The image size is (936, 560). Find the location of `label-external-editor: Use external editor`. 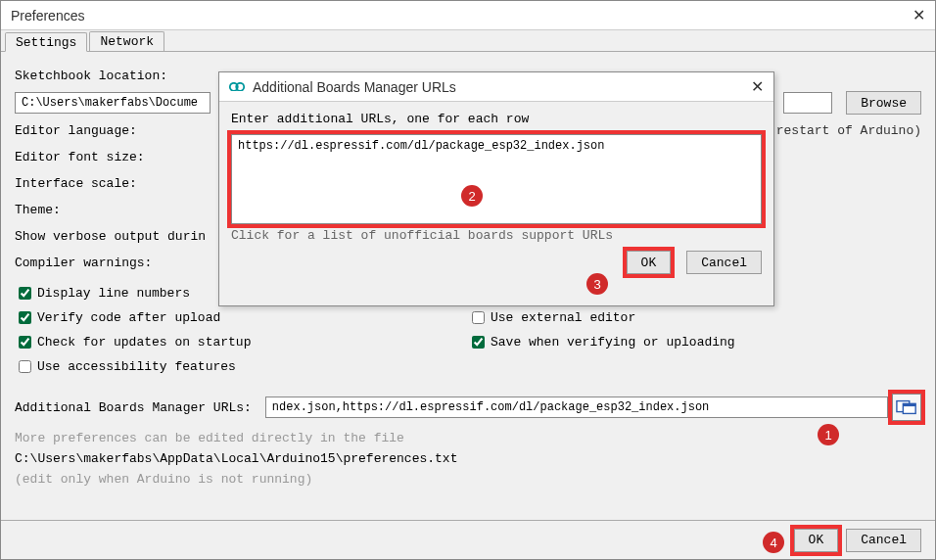

label-external-editor: Use external editor is located at coordinates (563, 317).